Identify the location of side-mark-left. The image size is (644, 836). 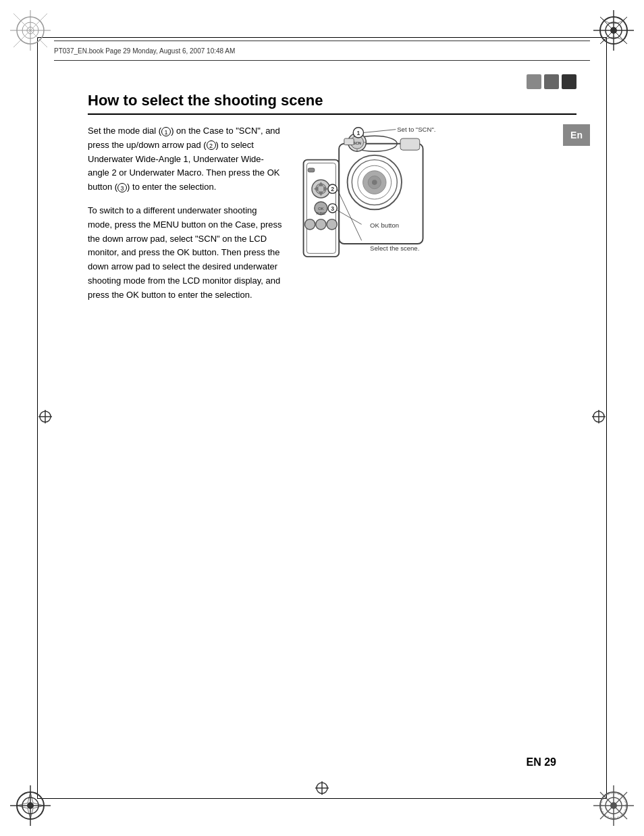
(45, 418).